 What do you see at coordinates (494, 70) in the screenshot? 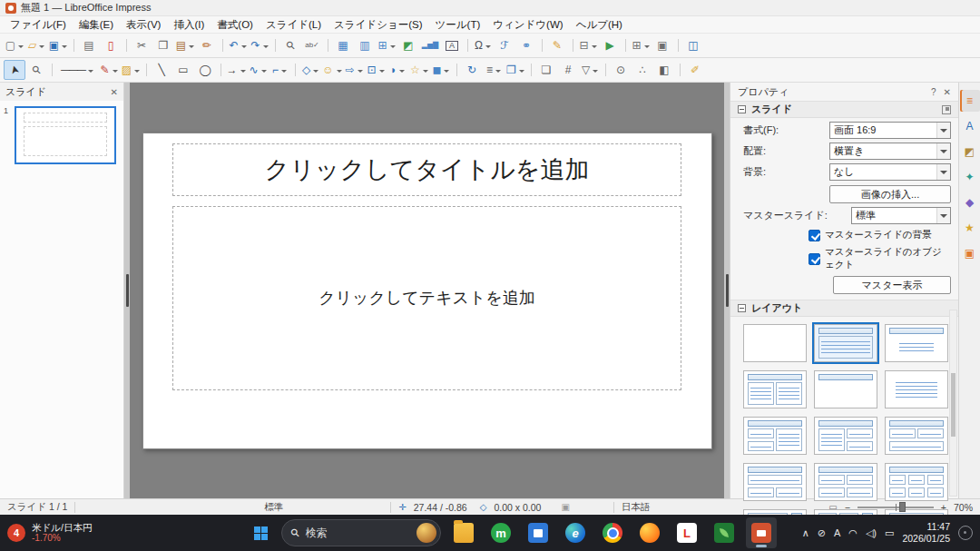
I see `align-objects-icon: ≡` at bounding box center [494, 70].